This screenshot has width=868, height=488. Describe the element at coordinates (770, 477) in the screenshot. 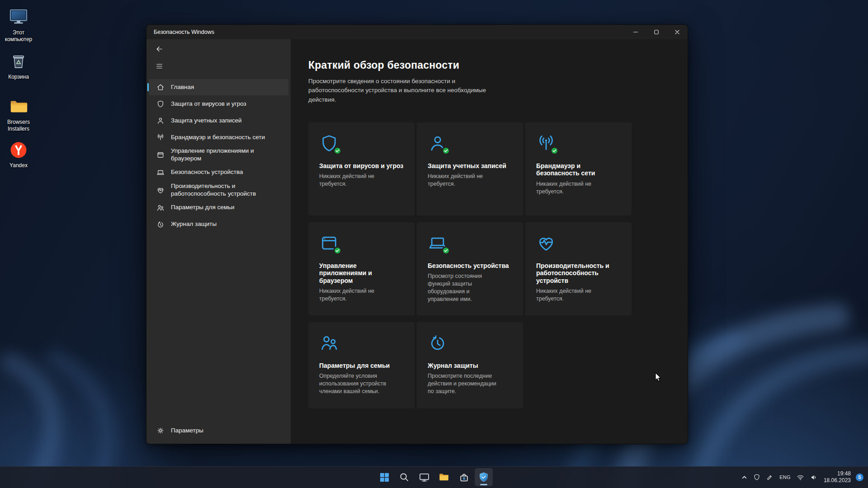

I see `tray-pen-icon` at that location.